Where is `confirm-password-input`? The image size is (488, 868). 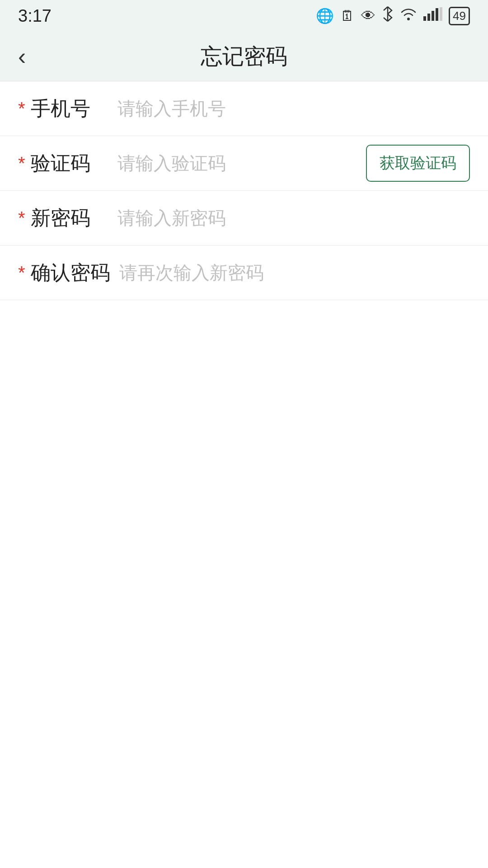
confirm-password-input is located at coordinates (290, 273).